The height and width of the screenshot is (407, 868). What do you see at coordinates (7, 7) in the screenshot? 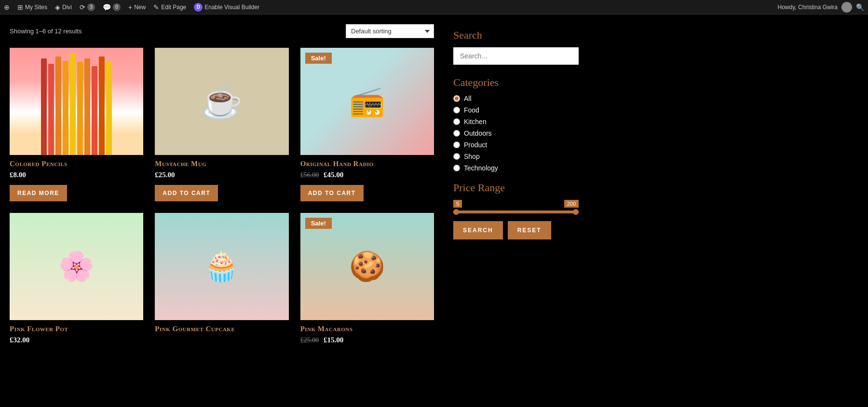
I see `wp-logo: ⊕` at bounding box center [7, 7].